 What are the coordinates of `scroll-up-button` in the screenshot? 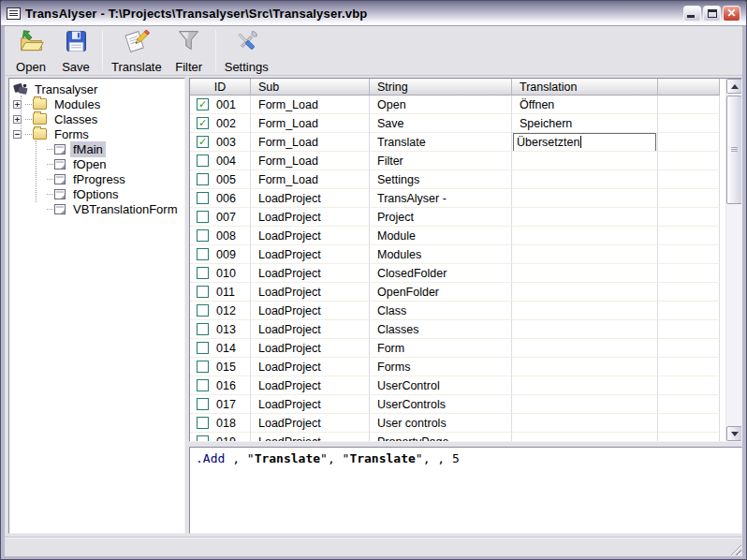 It's located at (734, 86).